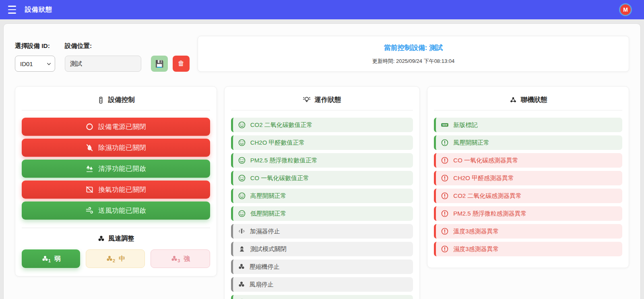 This screenshot has width=644, height=299. What do you see at coordinates (322, 284) in the screenshot?
I see `status-item: 風扇停止` at bounding box center [322, 284].